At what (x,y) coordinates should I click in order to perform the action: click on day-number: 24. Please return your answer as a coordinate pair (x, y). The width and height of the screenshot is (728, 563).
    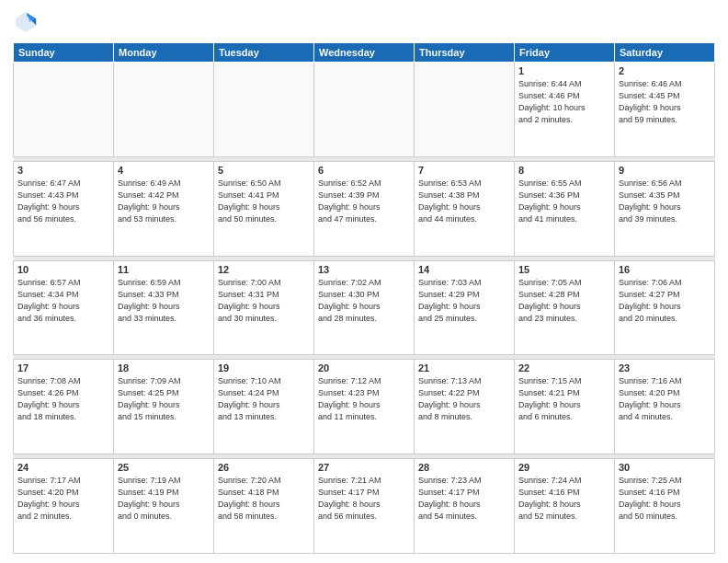
    Looking at the image, I should click on (63, 467).